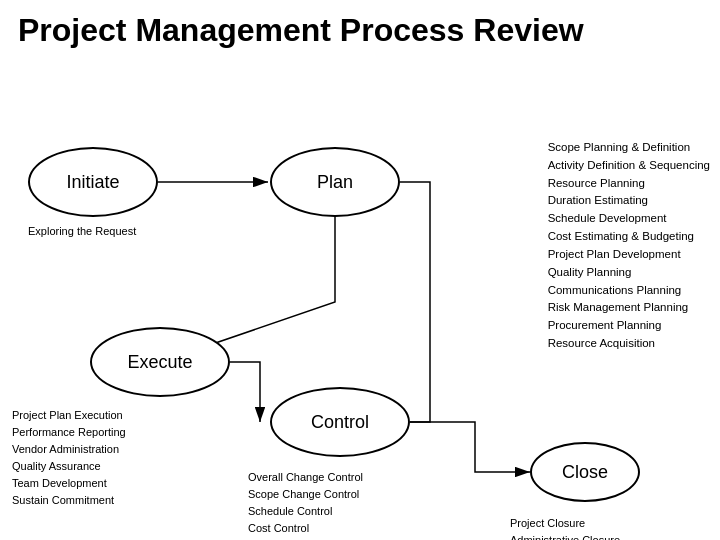 The image size is (720, 540). What do you see at coordinates (629, 219) in the screenshot?
I see `plan-item-5: Schedule Development` at bounding box center [629, 219].